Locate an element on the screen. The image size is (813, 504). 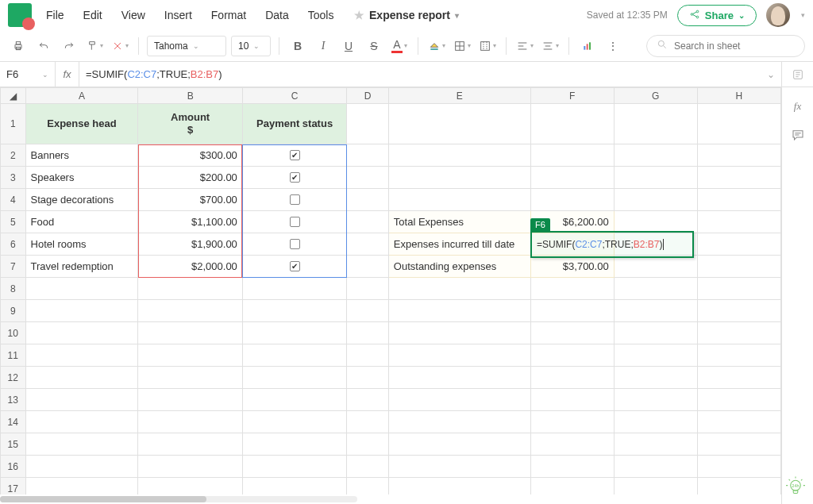
more-icon: ⋮ is located at coordinates (613, 46).